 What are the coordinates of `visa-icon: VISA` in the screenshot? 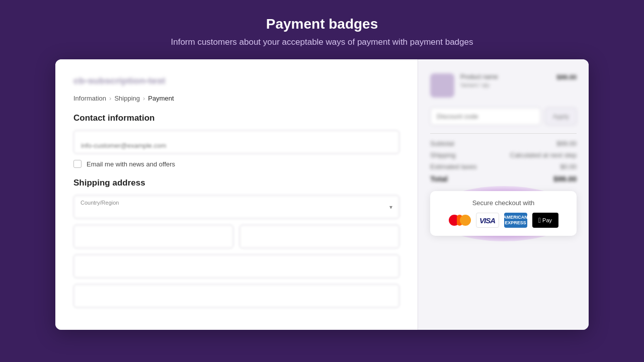 It's located at (488, 220).